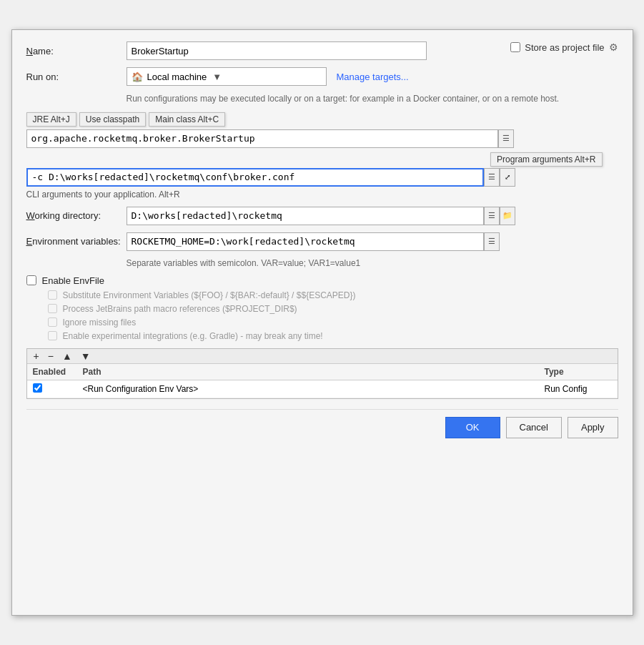 The height and width of the screenshot is (645, 644). Describe the element at coordinates (217, 77) in the screenshot. I see `chevron-down-icon: ▼` at that location.